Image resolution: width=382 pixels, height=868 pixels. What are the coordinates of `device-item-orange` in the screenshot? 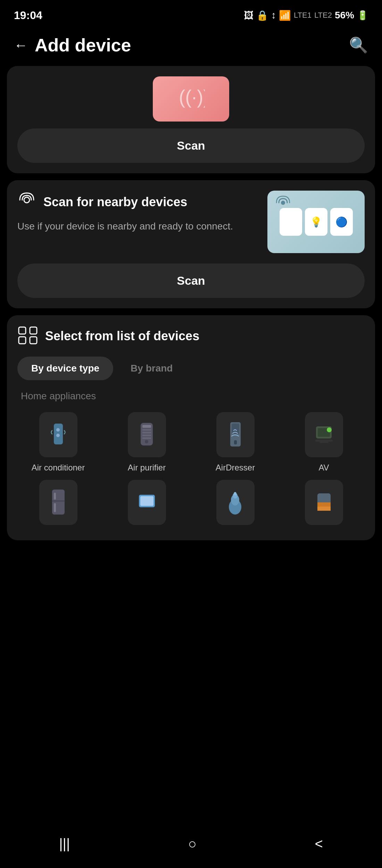 It's located at (324, 505).